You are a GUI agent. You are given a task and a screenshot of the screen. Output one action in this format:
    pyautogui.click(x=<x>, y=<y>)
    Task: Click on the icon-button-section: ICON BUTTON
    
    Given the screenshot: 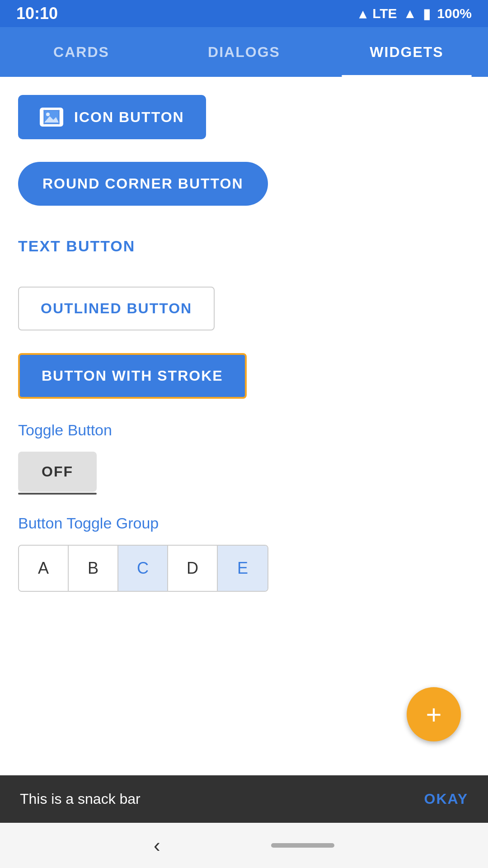 What is the action you would take?
    pyautogui.click(x=244, y=117)
    